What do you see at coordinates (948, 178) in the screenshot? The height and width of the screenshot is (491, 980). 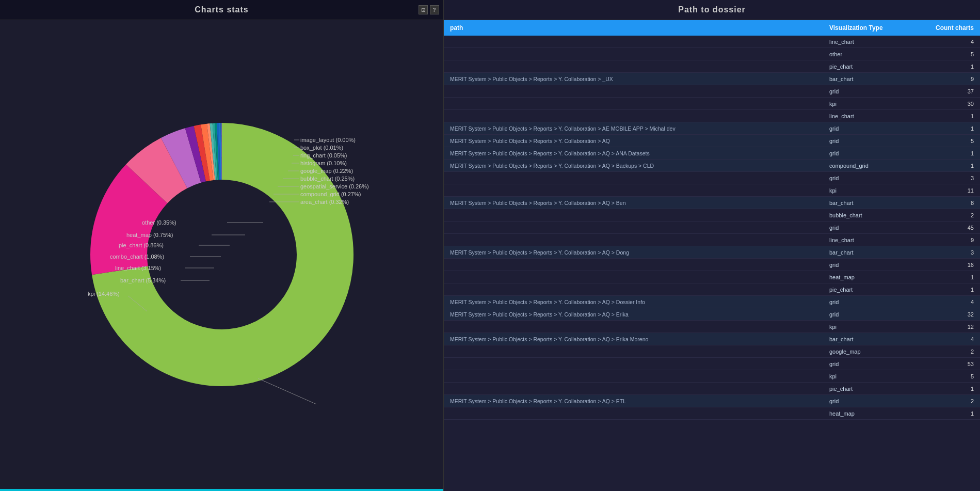 I see `cell-count: 3` at bounding box center [948, 178].